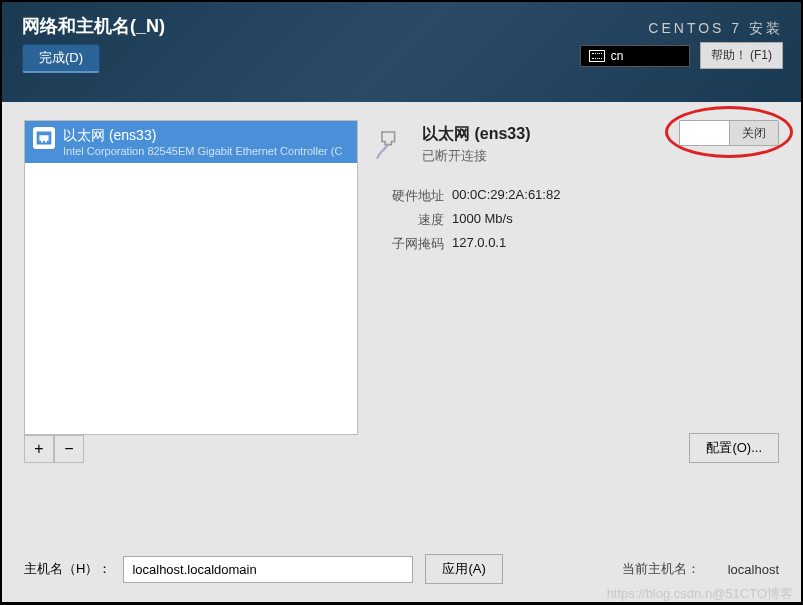 The image size is (803, 605). What do you see at coordinates (409, 196) in the screenshot?
I see `detail-label: 硬件地址` at bounding box center [409, 196].